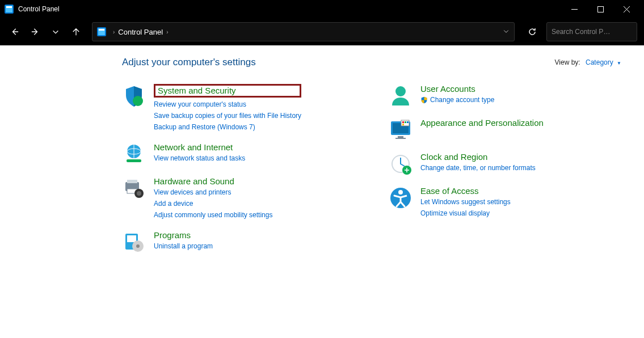 The width and height of the screenshot is (644, 338). Describe the element at coordinates (289, 9) in the screenshot. I see `window-title: Control Panel` at that location.